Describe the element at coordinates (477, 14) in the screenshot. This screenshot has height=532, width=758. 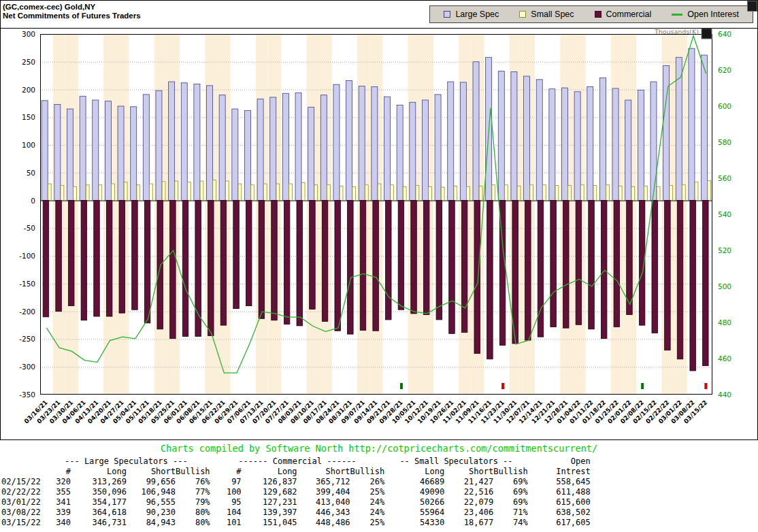
I see `legend-label: Large Spec` at that location.